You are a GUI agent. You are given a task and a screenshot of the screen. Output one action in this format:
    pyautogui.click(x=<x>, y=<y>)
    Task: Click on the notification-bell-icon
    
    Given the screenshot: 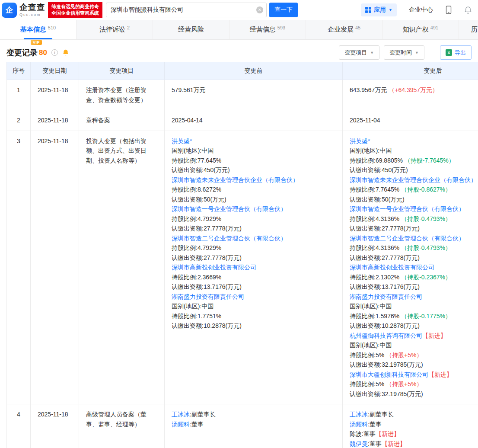 What is the action you would take?
    pyautogui.click(x=468, y=10)
    